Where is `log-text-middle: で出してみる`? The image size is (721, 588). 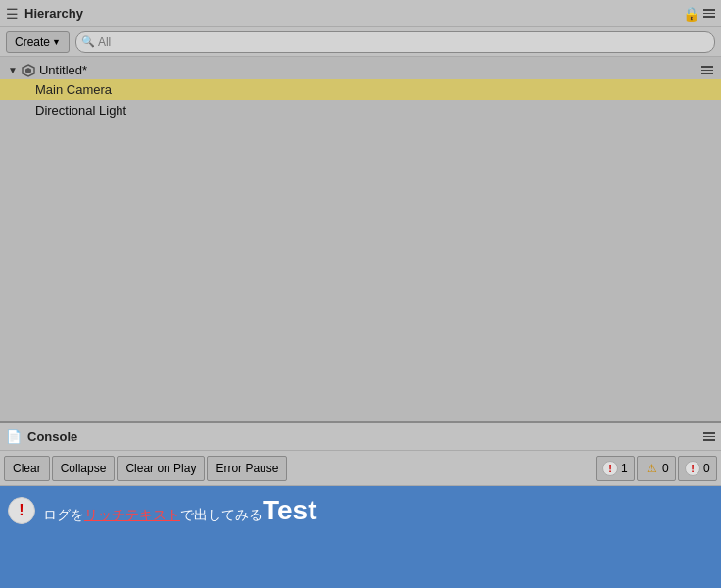
log-text-middle: で出してみる is located at coordinates (221, 514).